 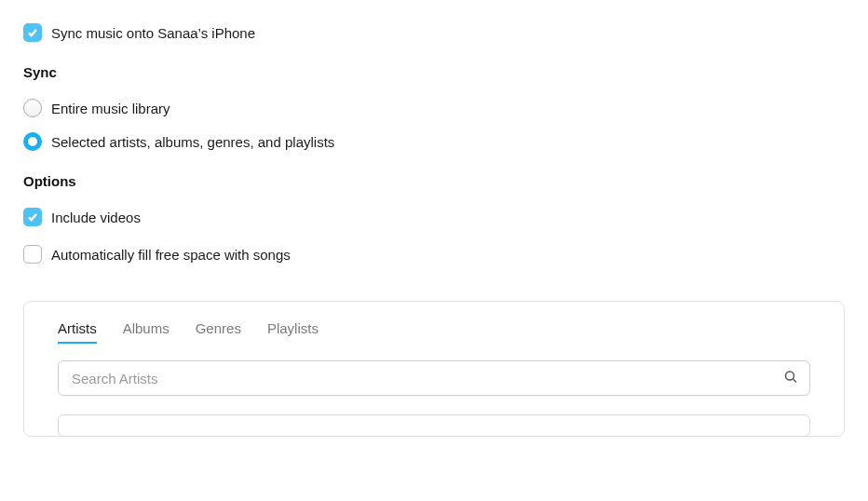 I want to click on selected-items-radio, so click(x=33, y=142).